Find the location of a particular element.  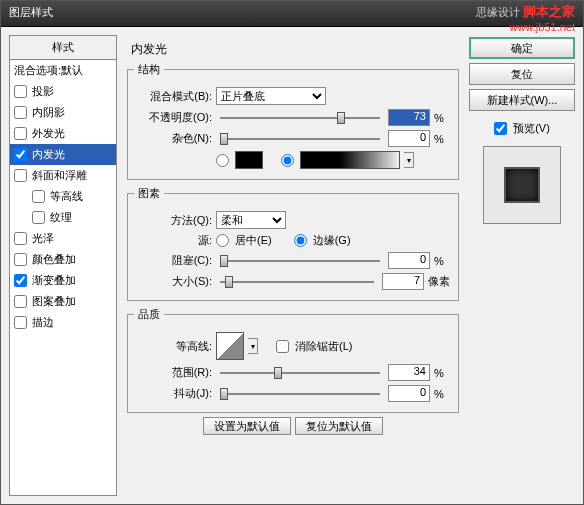

sidebar-item-3: 外发光 is located at coordinates (63, 134).